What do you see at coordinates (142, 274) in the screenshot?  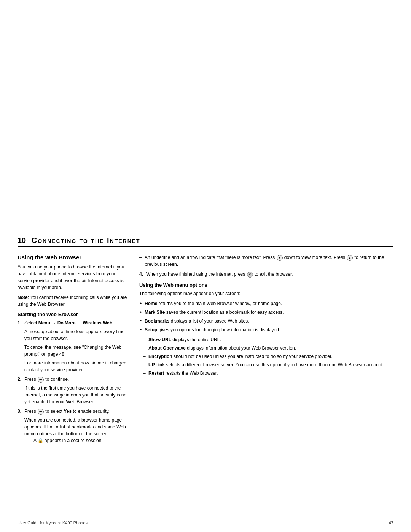 I see `step-4-number: 4.` at bounding box center [142, 274].